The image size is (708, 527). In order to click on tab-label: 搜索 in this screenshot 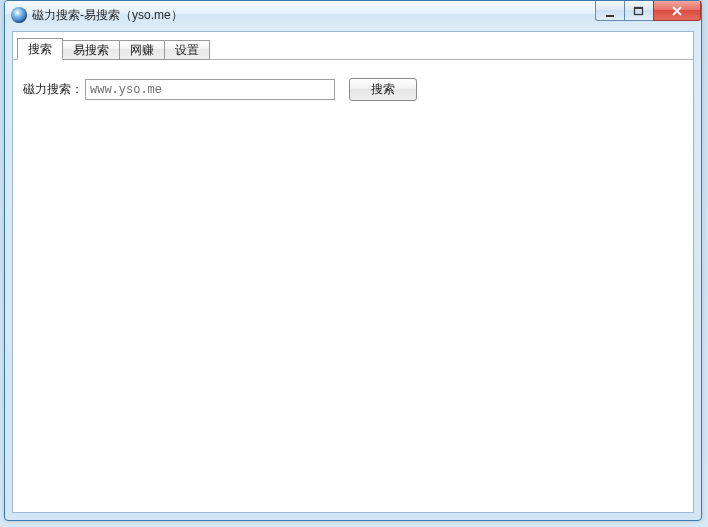, I will do `click(40, 50)`.